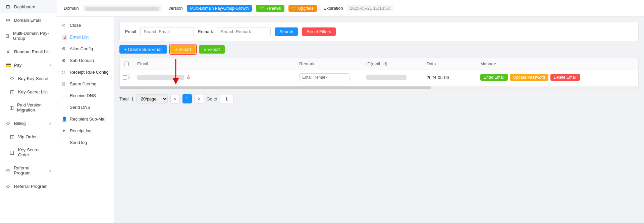 The image size is (644, 223). What do you see at coordinates (71, 8) in the screenshot?
I see `domain-label: Domain` at bounding box center [71, 8].